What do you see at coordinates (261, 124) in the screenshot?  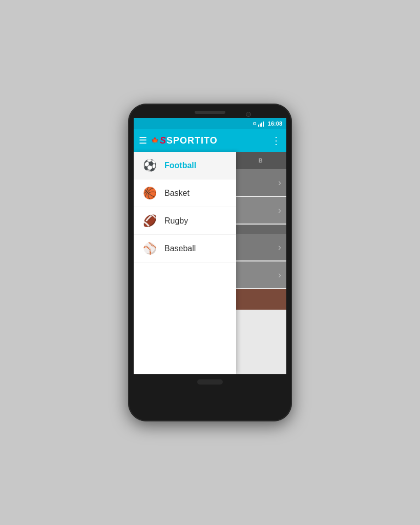 I see `signal-bars` at bounding box center [261, 124].